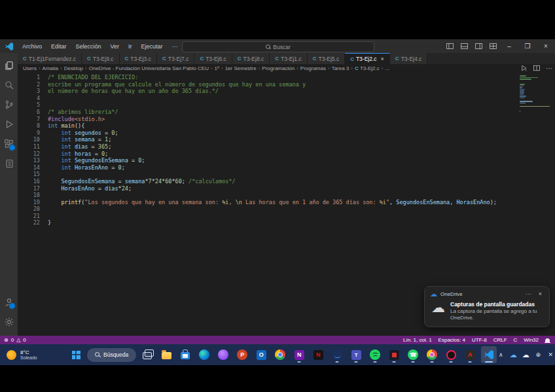 The width and height of the screenshot is (555, 392). Describe the element at coordinates (478, 46) in the screenshot. I see `toggle-secondary-sidebar-icon` at that location.